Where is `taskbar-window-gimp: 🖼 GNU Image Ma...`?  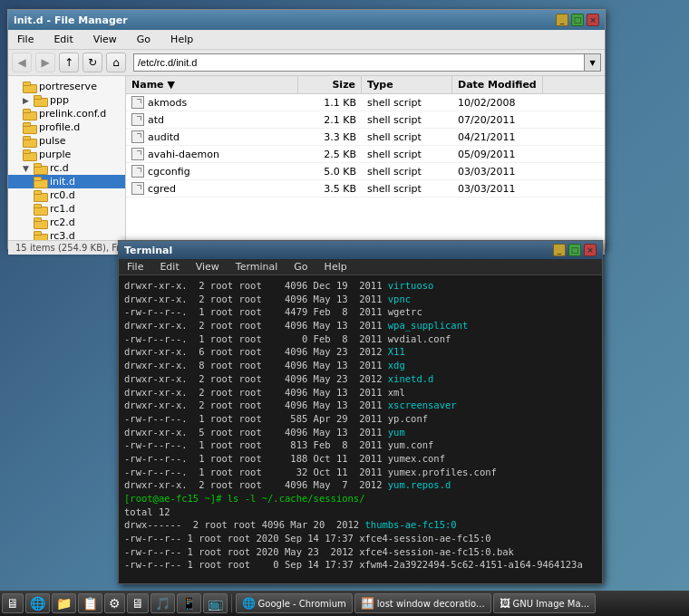
taskbar-window-gimp: 🖼 GNU Image Ma... is located at coordinates (545, 603).